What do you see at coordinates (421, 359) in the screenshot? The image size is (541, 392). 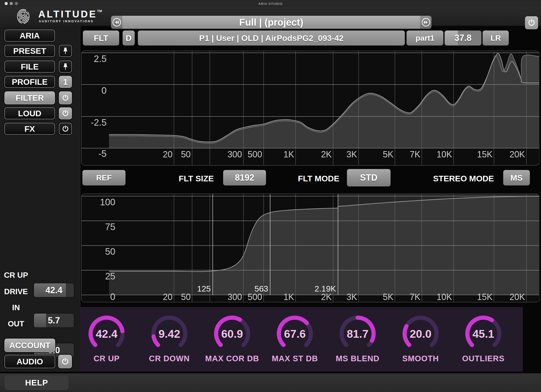 I see `knob-label: SMOOTH` at bounding box center [421, 359].